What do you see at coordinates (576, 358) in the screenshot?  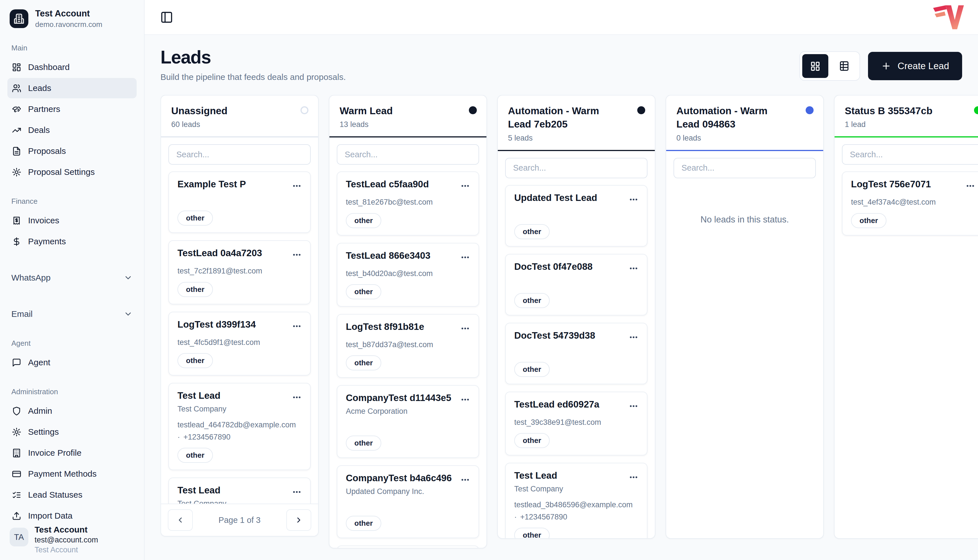 I see `column-cards: Updated Test LeadotherDocTest 0f47e088ot…` at bounding box center [576, 358].